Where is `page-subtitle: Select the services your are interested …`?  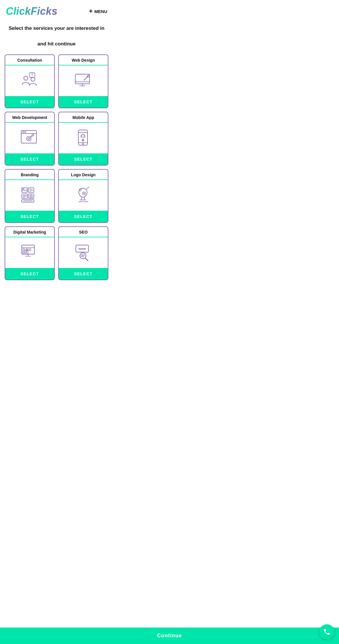 page-subtitle: Select the services your are interested … is located at coordinates (57, 37).